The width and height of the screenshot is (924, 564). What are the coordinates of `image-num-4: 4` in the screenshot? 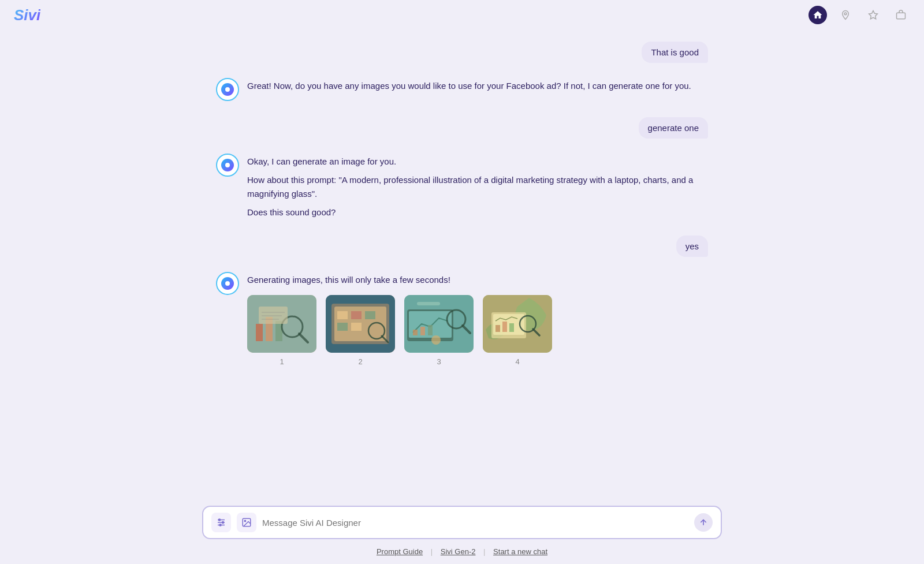 It's located at (517, 363).